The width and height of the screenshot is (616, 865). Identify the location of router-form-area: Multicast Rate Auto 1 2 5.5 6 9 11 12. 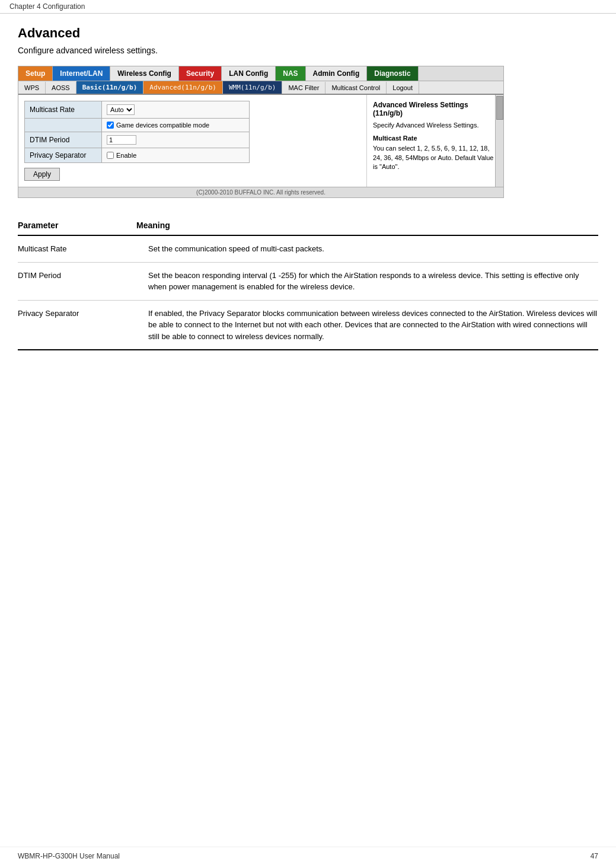
(193, 141).